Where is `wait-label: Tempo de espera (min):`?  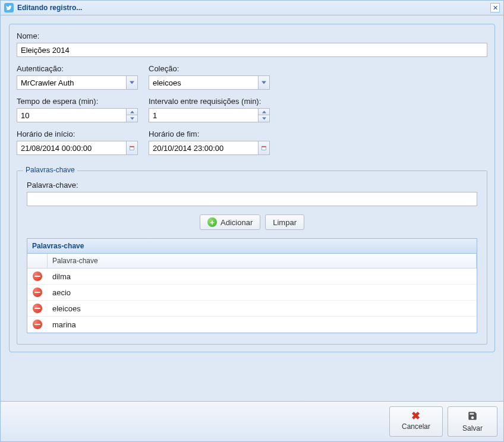 wait-label: Tempo de espera (min): is located at coordinates (77, 101).